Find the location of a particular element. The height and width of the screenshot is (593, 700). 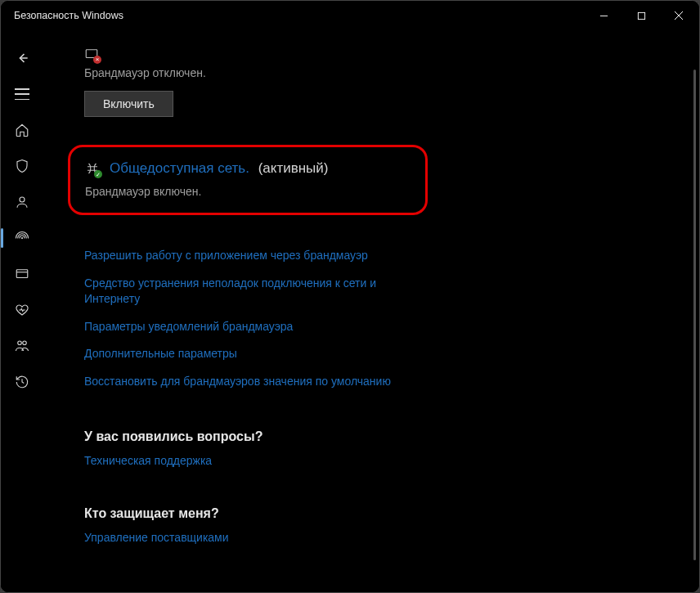

private-network-block: Брандмауэр отключен. Включить is located at coordinates (313, 82).